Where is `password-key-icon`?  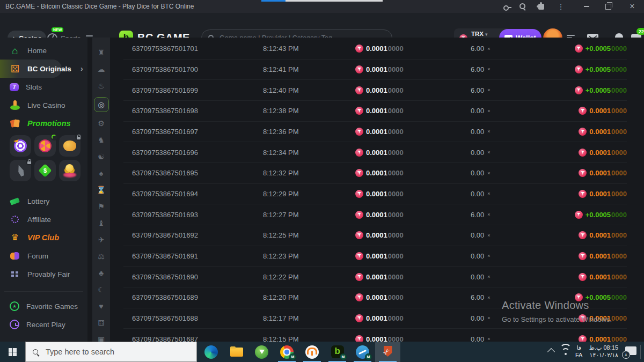 password-key-icon is located at coordinates (507, 6).